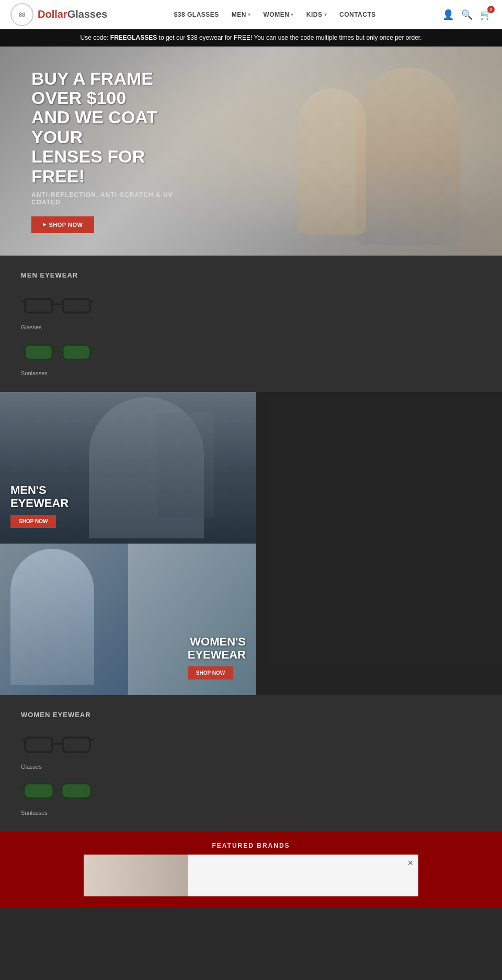  What do you see at coordinates (486, 15) in the screenshot?
I see `cart-icon: 🛒 0` at bounding box center [486, 15].